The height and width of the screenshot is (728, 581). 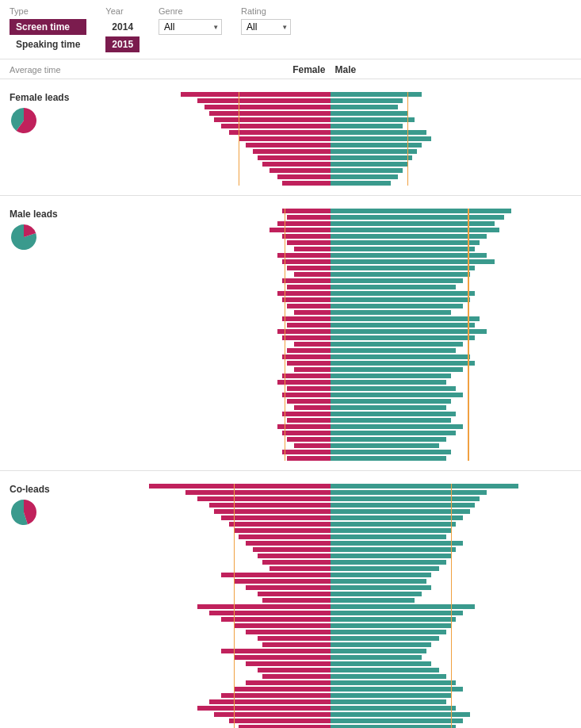 I want to click on speaking-time-button: Speaking time, so click(x=48, y=44).